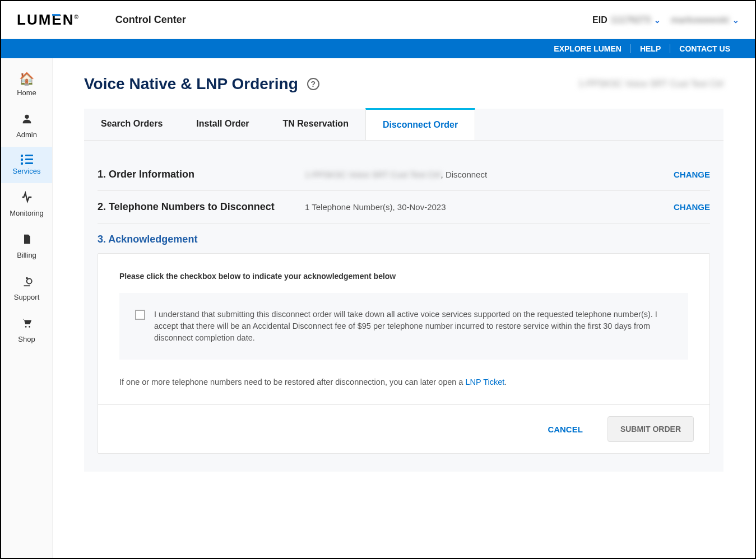 This screenshot has width=756, height=559. I want to click on change-order-info-button: CHANGE, so click(692, 175).